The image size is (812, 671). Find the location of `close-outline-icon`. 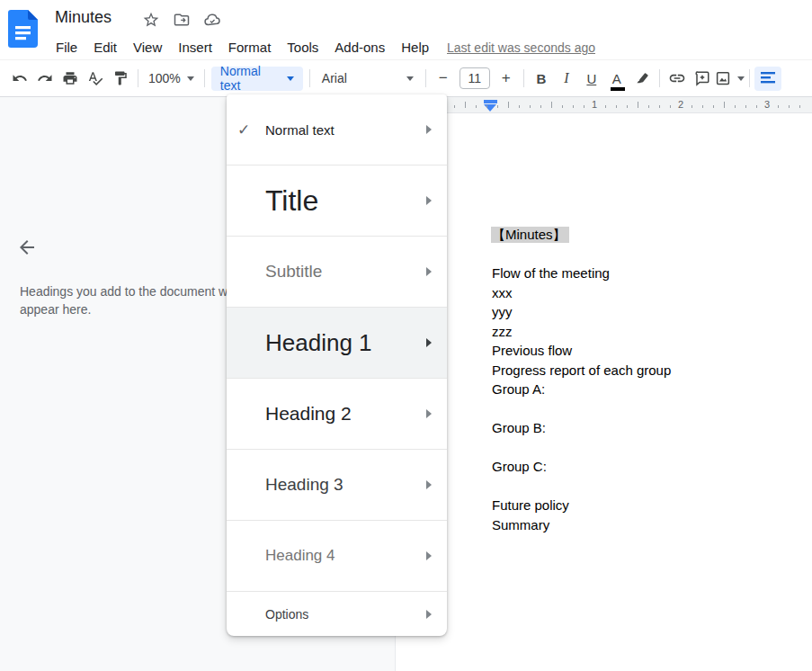

close-outline-icon is located at coordinates (27, 247).